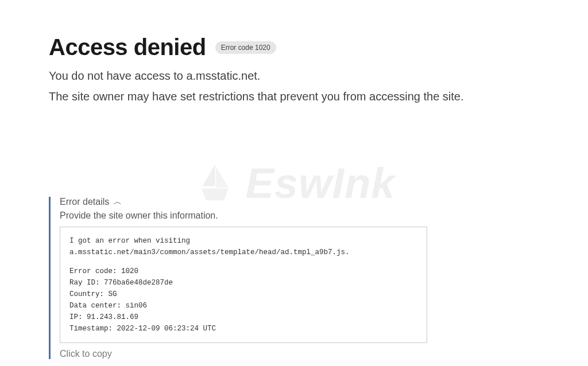 Image resolution: width=588 pixels, height=366 pixels. Describe the element at coordinates (243, 306) in the screenshot. I see `details-data-center: Data center: sin06` at that location.